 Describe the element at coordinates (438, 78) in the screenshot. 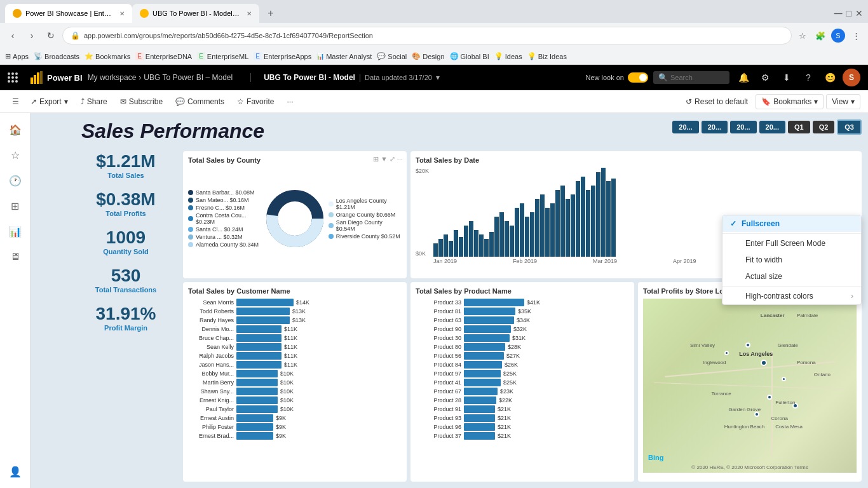

I see `dropdown-arrow: ▾` at that location.